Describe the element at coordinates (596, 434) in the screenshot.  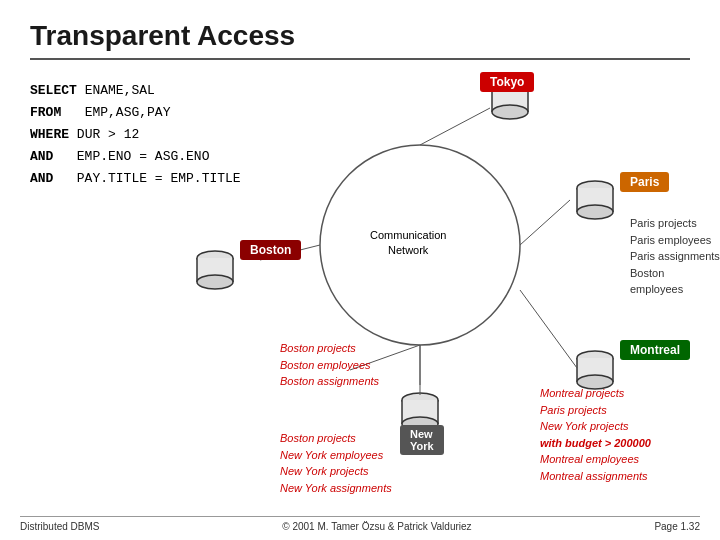
I see `montreal-list: Montreal projects Paris projects New Yor…` at that location.